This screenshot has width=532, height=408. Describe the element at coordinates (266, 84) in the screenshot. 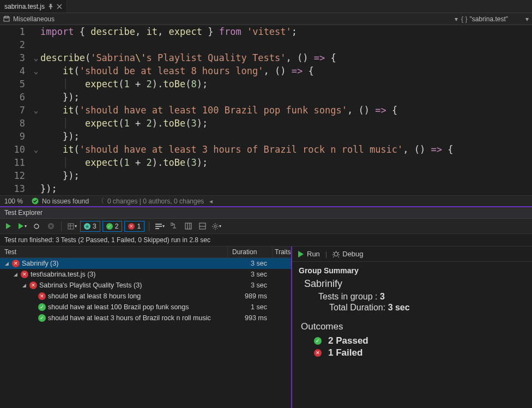

I see `code-line: 5 │ expect(1 + 2).toBe(8);` at that location.